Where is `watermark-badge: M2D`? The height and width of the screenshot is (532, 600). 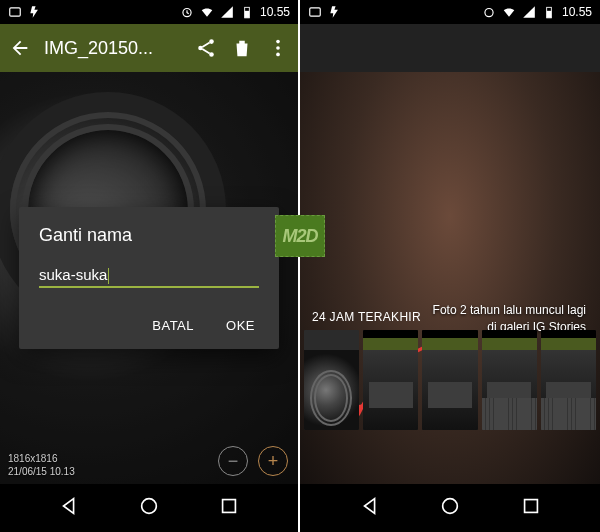
watermark-badge: M2D is located at coordinates (300, 236).